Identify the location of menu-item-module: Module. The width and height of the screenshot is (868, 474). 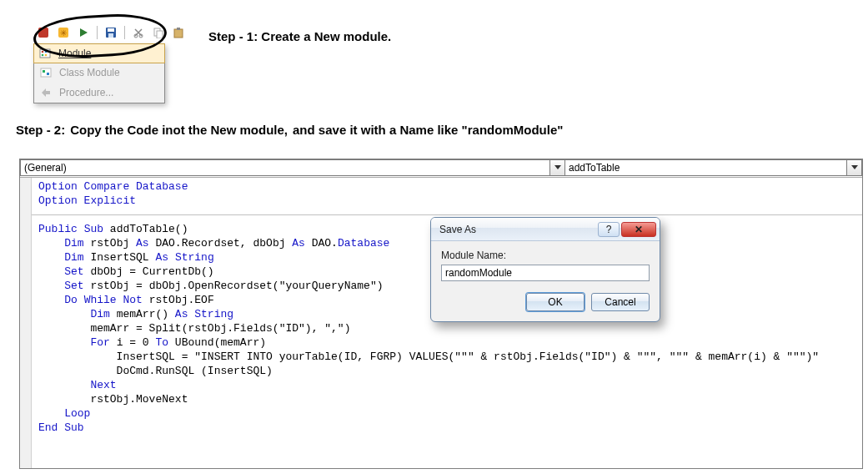
(99, 53).